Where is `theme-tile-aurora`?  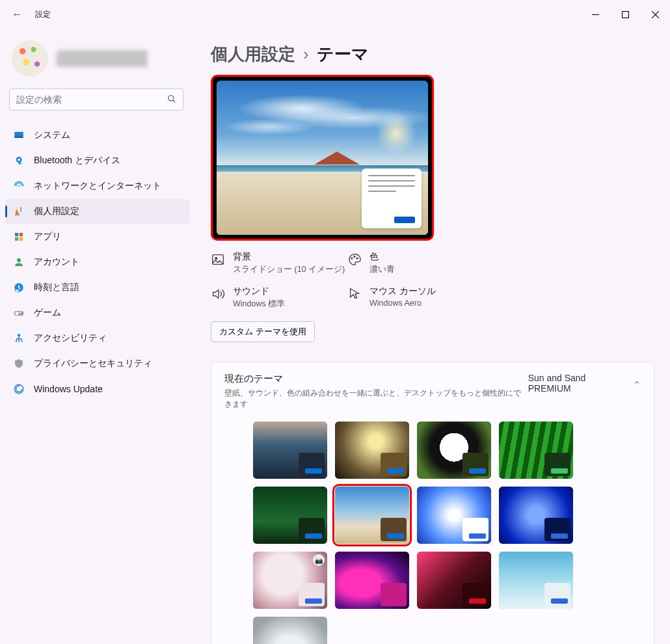 theme-tile-aurora is located at coordinates (372, 580).